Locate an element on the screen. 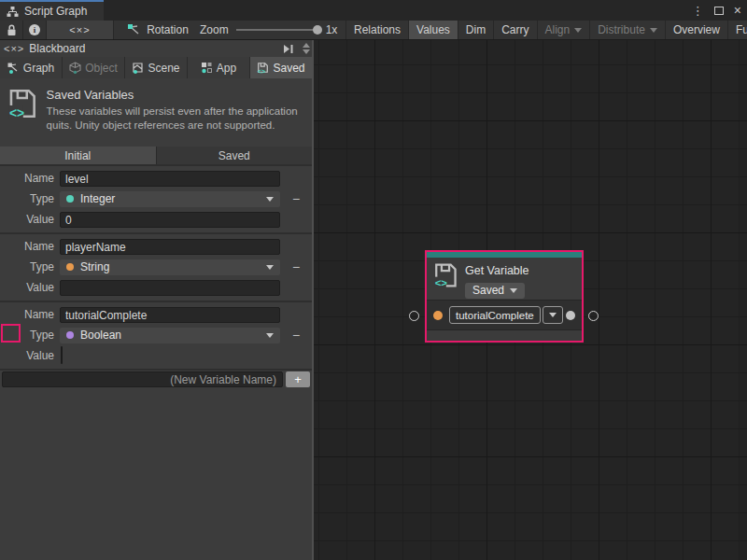 The width and height of the screenshot is (747, 560). node-header: <> Get Variable Saved is located at coordinates (504, 278).